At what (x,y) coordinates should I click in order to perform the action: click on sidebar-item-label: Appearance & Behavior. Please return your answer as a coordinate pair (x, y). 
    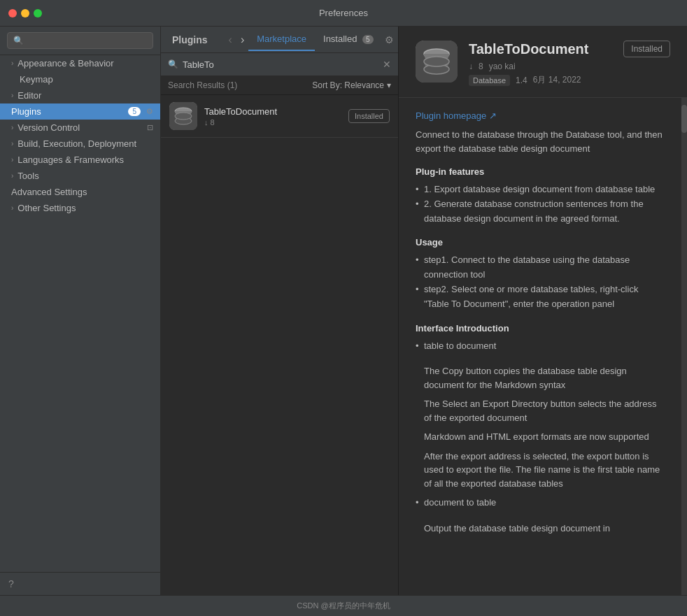
    Looking at the image, I should click on (66, 63).